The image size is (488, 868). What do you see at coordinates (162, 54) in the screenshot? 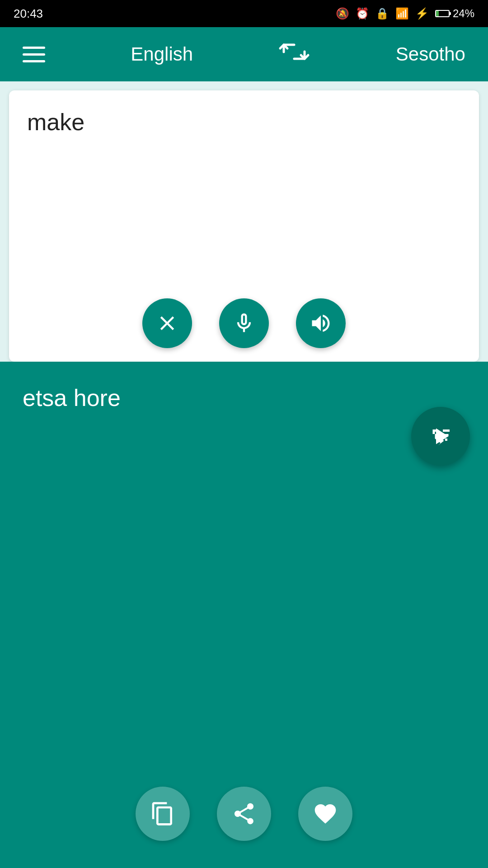
I see `source-language-label: English` at bounding box center [162, 54].